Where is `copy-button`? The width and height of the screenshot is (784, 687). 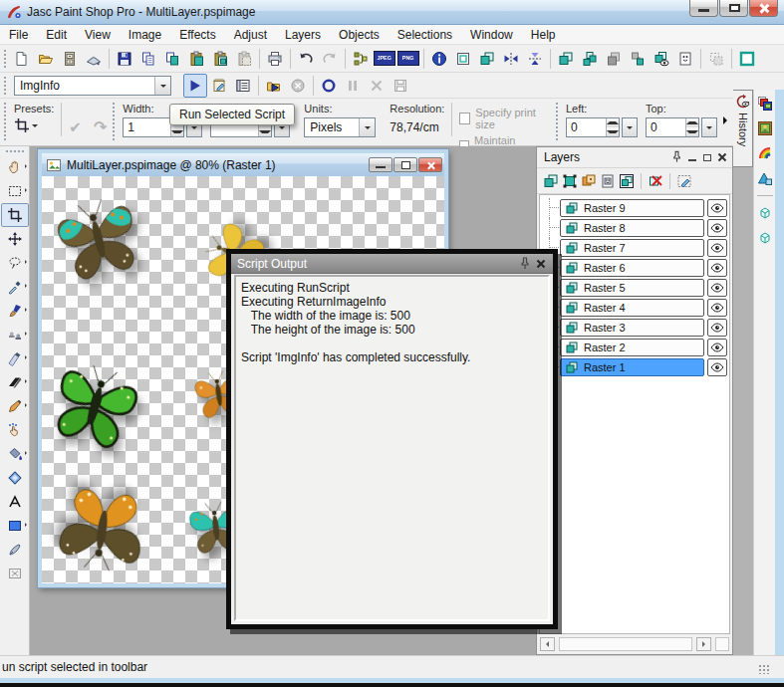 copy-button is located at coordinates (148, 59).